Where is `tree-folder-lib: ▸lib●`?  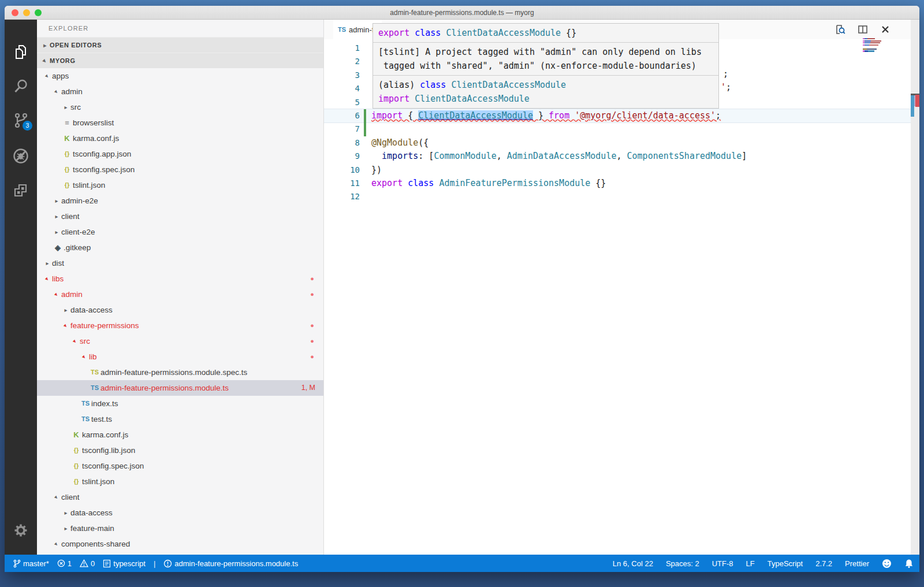
tree-folder-lib: ▸lib● is located at coordinates (180, 357).